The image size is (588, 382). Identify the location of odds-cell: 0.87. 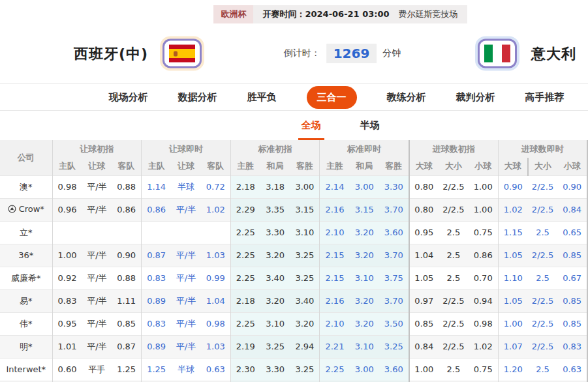
(127, 347).